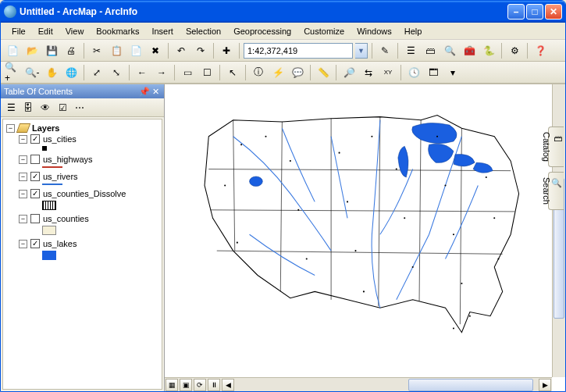 This screenshot has height=392, width=566. Describe the element at coordinates (258, 73) in the screenshot. I see `identify-button: ⓘ` at that location.